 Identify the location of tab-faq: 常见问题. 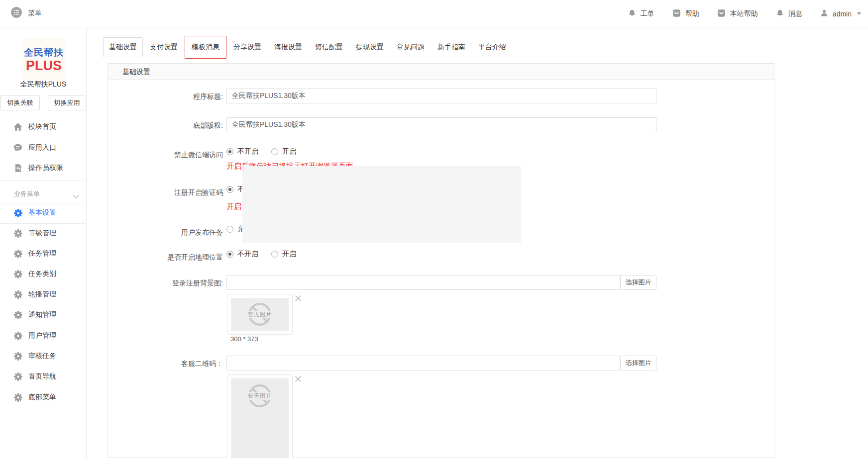
(411, 47).